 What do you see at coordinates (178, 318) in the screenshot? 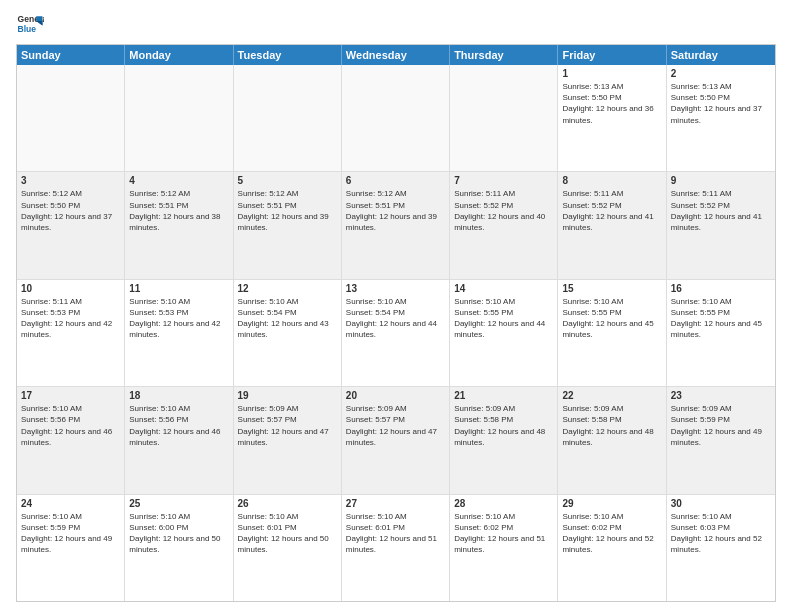
I see `cell-info: Sunrise: 5:10 AMSunset: 5:53 PMDaylight:…` at bounding box center [178, 318].